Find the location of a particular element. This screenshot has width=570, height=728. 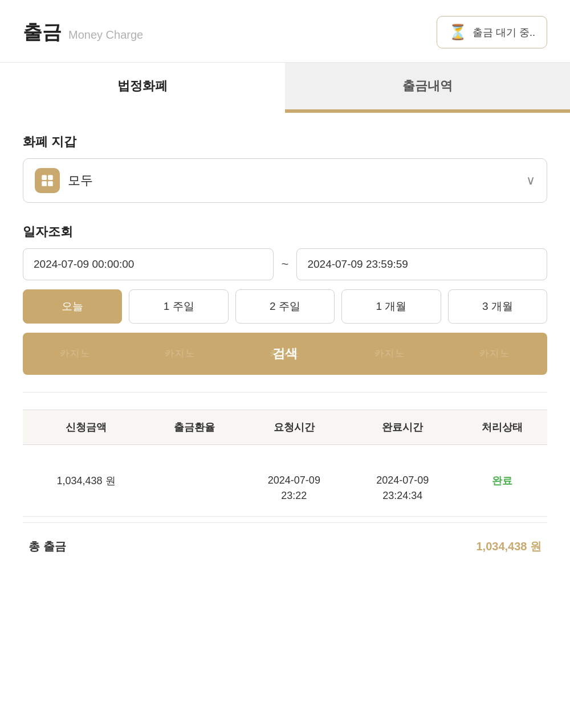

col-header-complete-time: 완료시간 is located at coordinates (402, 427).